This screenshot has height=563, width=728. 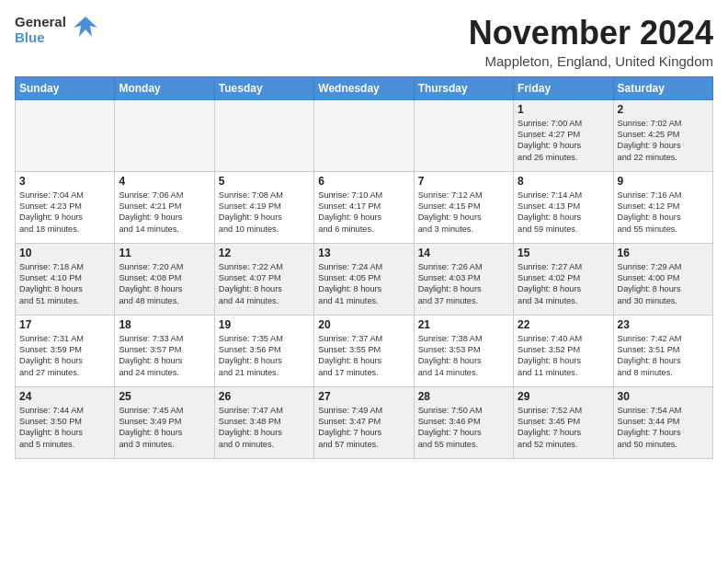 What do you see at coordinates (364, 207) in the screenshot?
I see `calendar-cell: 6Sunrise: 7:10 AM Sunset: 4:17 PM Daylig…` at bounding box center [364, 207].